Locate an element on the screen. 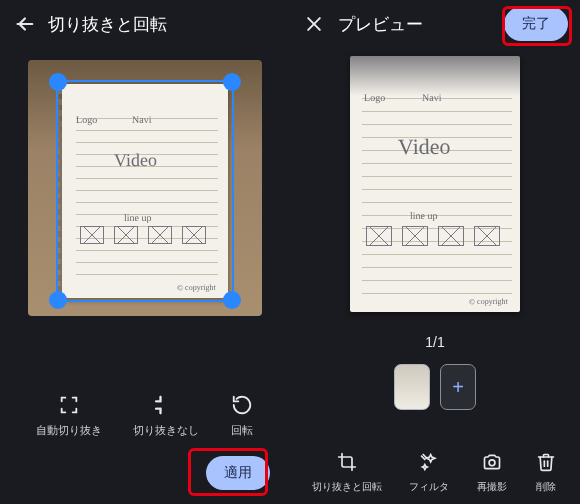  filter-icon is located at coordinates (429, 462).